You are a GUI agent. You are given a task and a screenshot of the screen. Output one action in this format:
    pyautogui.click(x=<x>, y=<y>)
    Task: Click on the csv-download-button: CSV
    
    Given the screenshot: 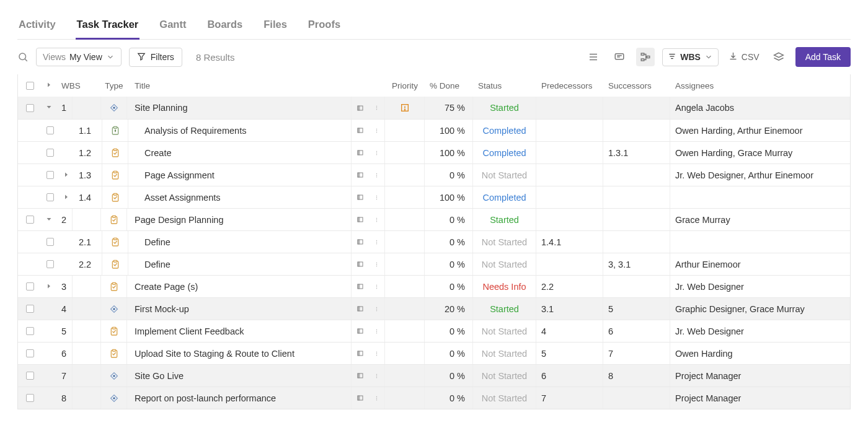 What is the action you would take?
    pyautogui.click(x=744, y=57)
    